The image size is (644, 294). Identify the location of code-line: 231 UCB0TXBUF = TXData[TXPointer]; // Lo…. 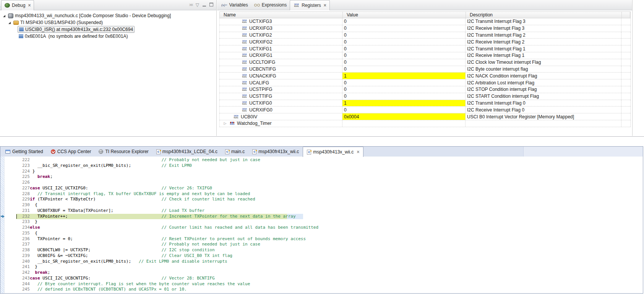
(322, 211).